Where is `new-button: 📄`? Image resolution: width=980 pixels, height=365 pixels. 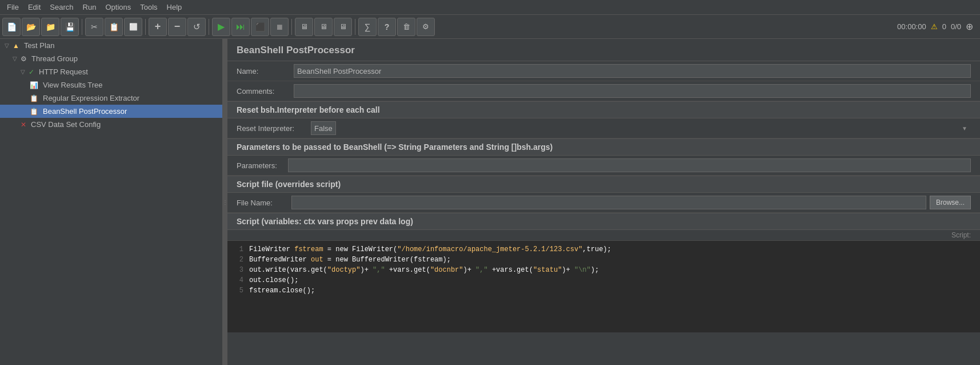
new-button: 📄 is located at coordinates (11, 27).